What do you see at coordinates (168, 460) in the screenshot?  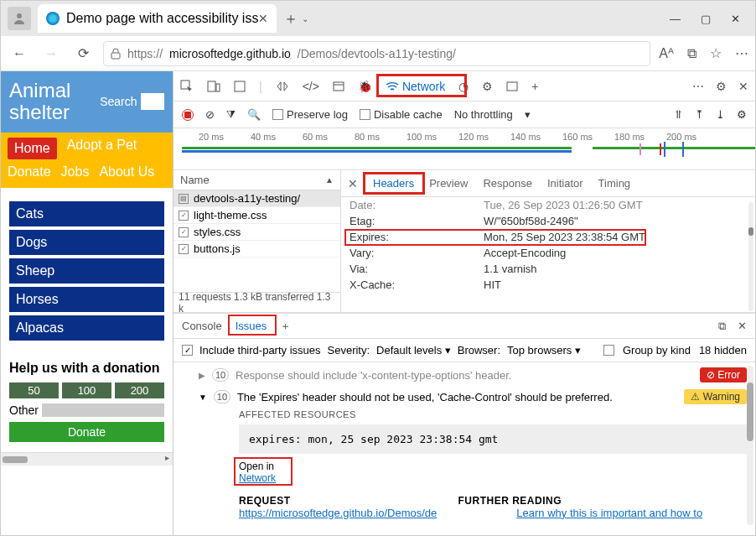 I see `scroll-right-icon: ▸` at bounding box center [168, 460].